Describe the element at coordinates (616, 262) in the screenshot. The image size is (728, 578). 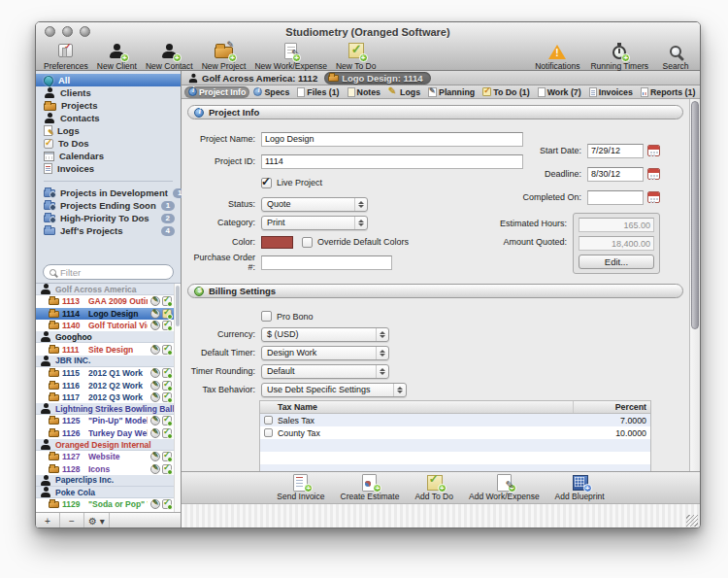
I see `edit-estimates-button: Edit...` at that location.